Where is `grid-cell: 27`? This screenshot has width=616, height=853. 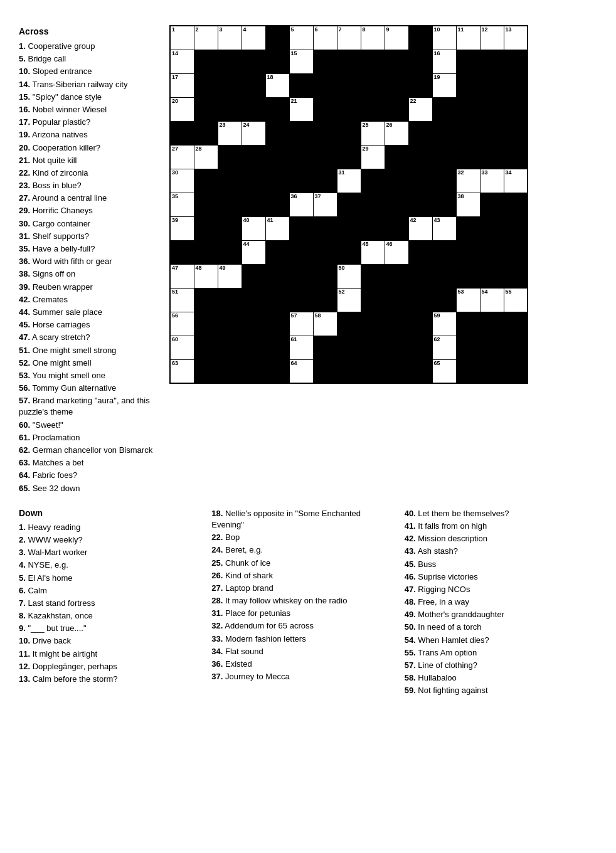
grid-cell: 27 is located at coordinates (182, 157).